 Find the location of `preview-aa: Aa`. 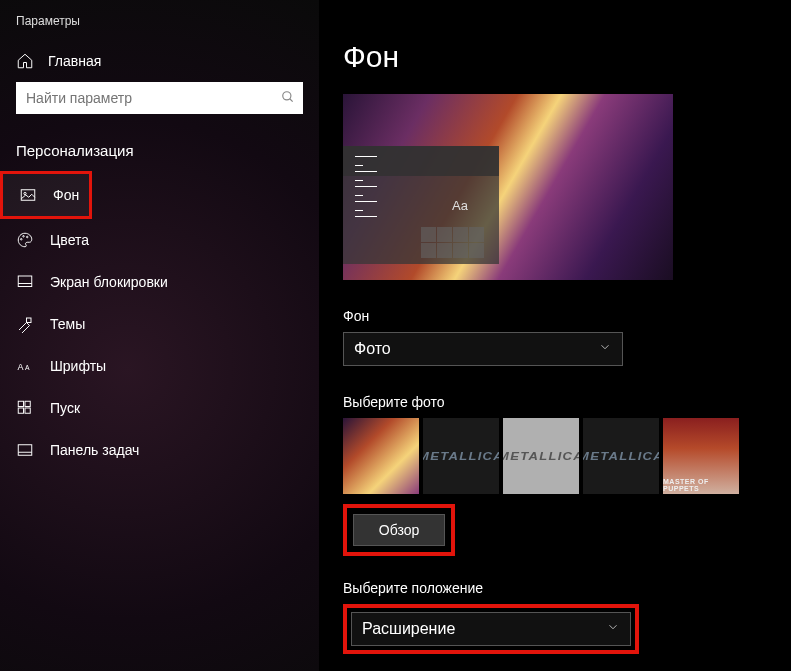

preview-aa: Aa is located at coordinates (460, 206).